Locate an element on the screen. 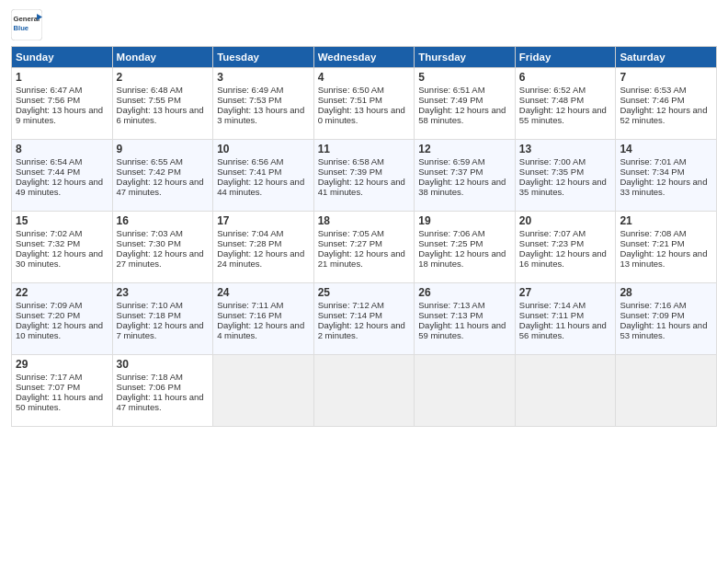 The image size is (728, 563). day-number: 19 is located at coordinates (465, 221).